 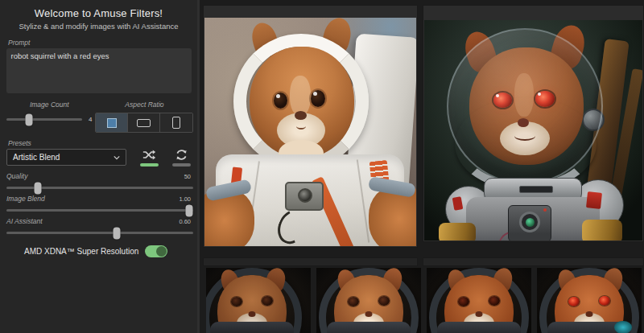 I want to click on presets-selected-value: Artistic Blend, so click(x=36, y=158).